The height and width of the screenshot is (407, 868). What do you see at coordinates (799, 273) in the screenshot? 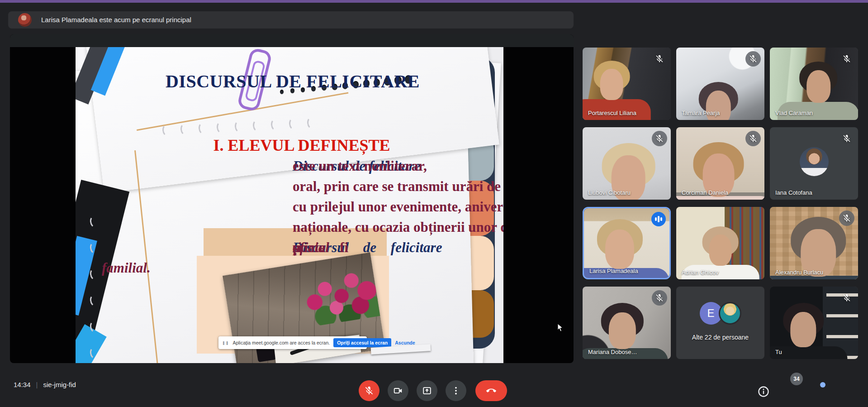
I see `participant-name: Alexandru Burlacu` at bounding box center [799, 273].